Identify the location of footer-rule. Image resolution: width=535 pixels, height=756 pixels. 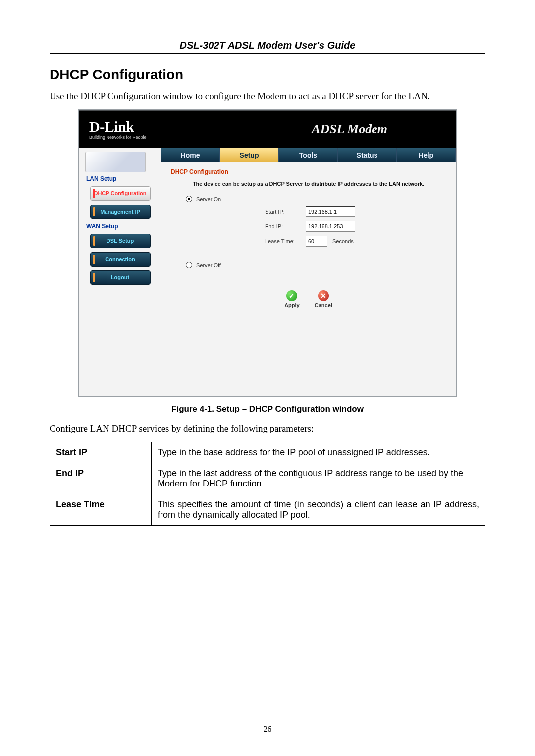
(268, 722).